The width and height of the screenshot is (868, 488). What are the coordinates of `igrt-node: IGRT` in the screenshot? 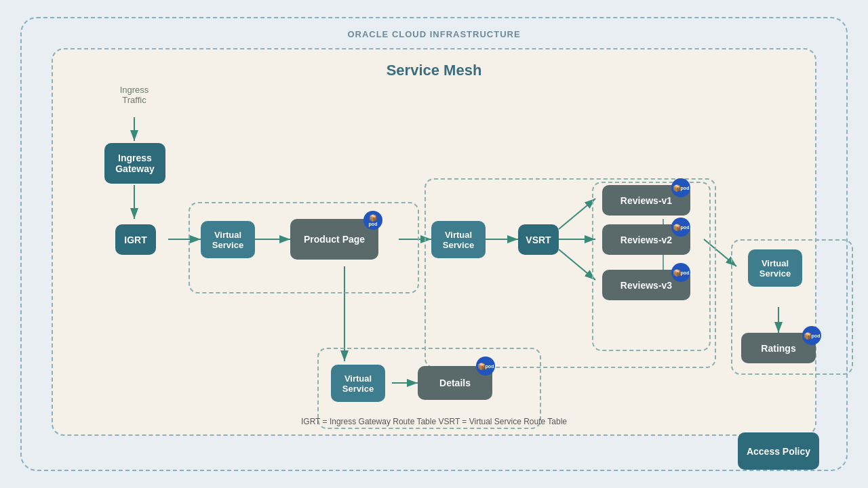 It's located at (136, 240).